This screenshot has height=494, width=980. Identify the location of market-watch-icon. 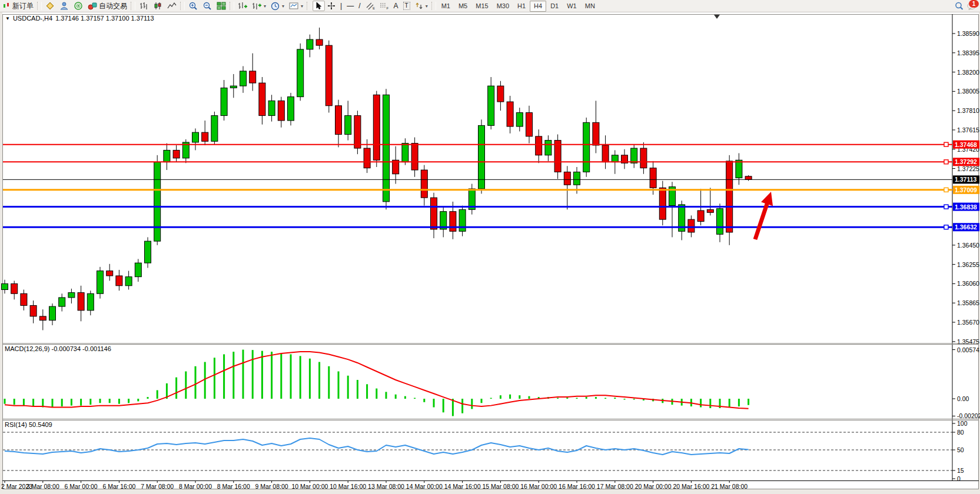
(50, 6).